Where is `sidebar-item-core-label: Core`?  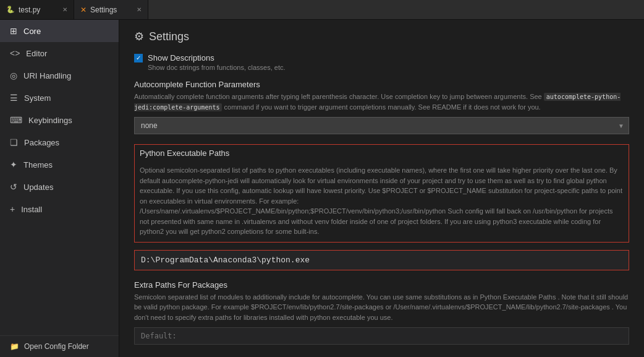
sidebar-item-core-label: Core is located at coordinates (32, 31).